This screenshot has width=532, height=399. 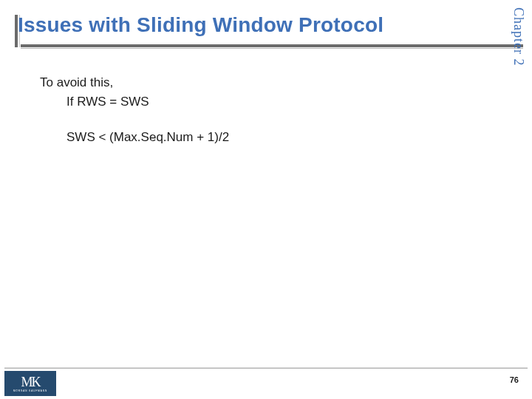 What do you see at coordinates (266, 368) in the screenshot?
I see `footer-divider` at bounding box center [266, 368].